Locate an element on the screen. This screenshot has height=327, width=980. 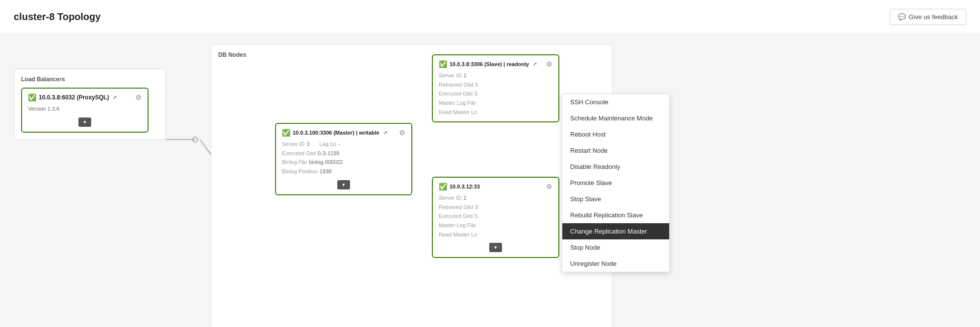
server-id-label: Server ID is located at coordinates (293, 144).